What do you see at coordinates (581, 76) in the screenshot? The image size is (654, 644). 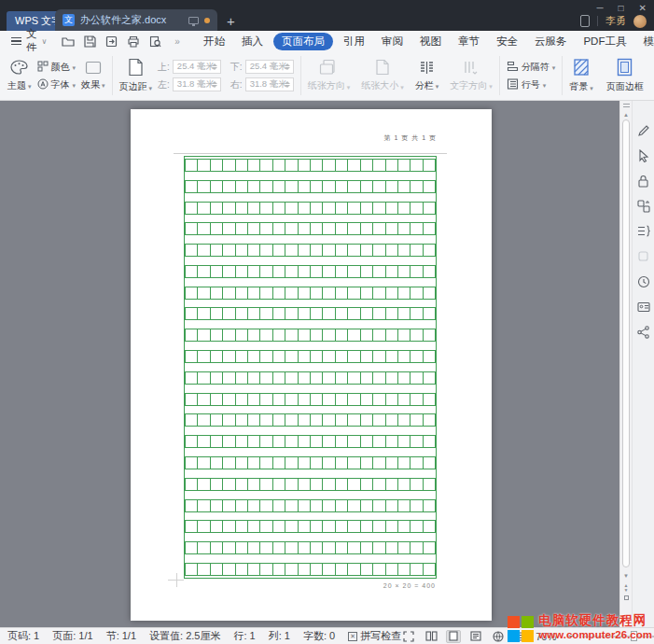 I see `background-button: 背景` at bounding box center [581, 76].